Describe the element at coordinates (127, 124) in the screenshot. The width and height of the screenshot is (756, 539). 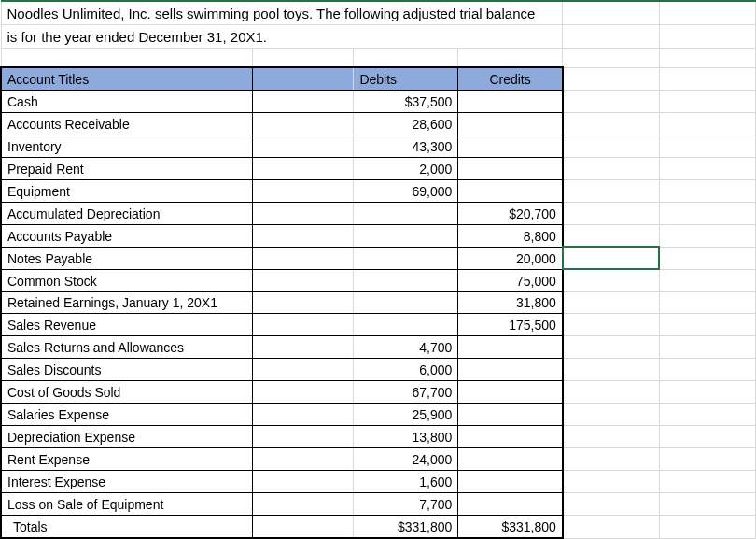
I see `account-title: Accounts Receivable` at that location.